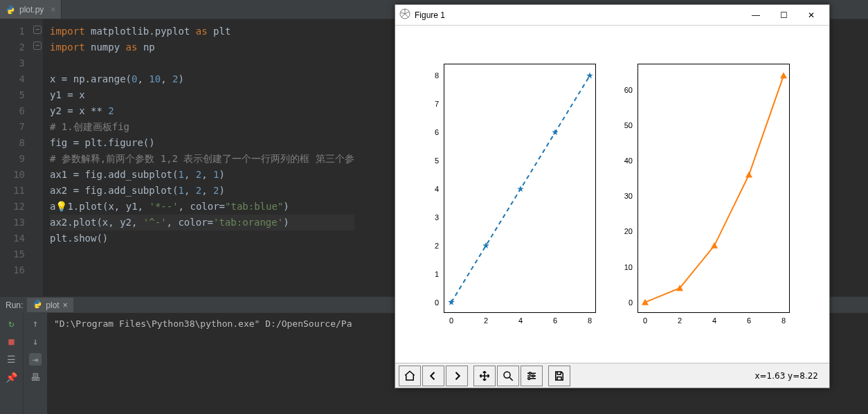 Image resolution: width=868 pixels, height=414 pixels. What do you see at coordinates (405, 15) in the screenshot?
I see `matplotlib-icon` at bounding box center [405, 15].